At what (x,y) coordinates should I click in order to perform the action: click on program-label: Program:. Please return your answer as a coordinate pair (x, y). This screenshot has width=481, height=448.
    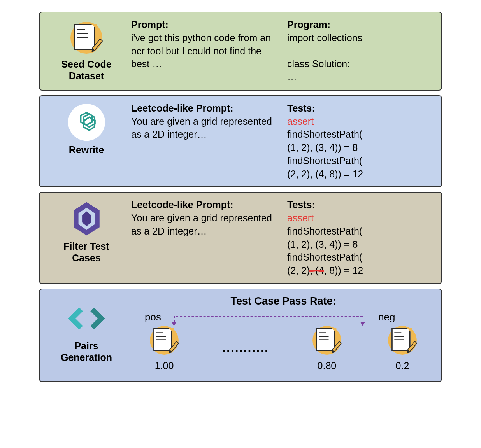
    Looking at the image, I should click on (309, 24).